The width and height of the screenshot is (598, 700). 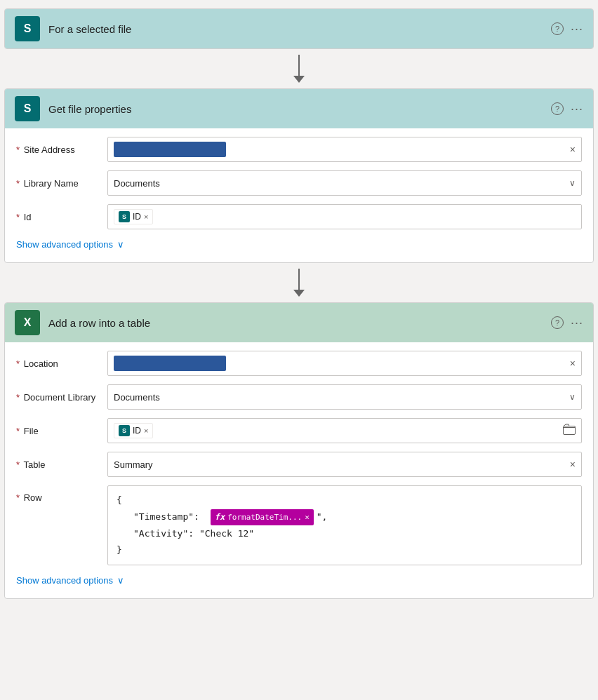 What do you see at coordinates (345, 363) in the screenshot?
I see `location-input: ×` at bounding box center [345, 363].